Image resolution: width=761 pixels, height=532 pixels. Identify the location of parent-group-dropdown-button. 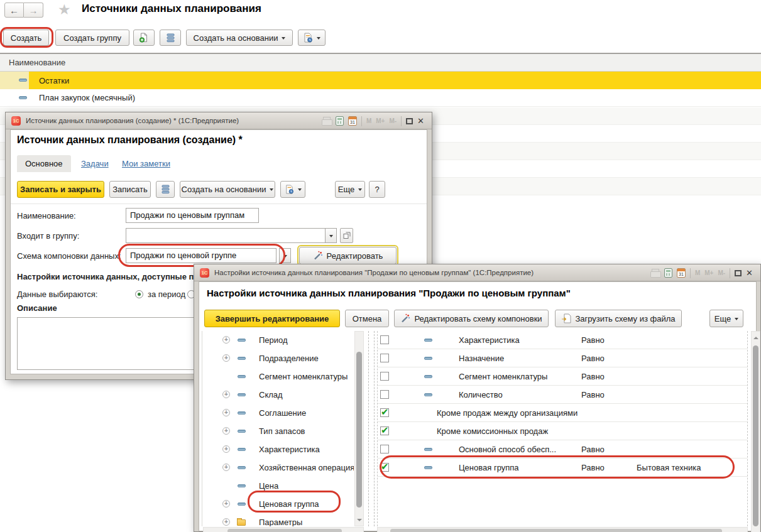
(331, 236).